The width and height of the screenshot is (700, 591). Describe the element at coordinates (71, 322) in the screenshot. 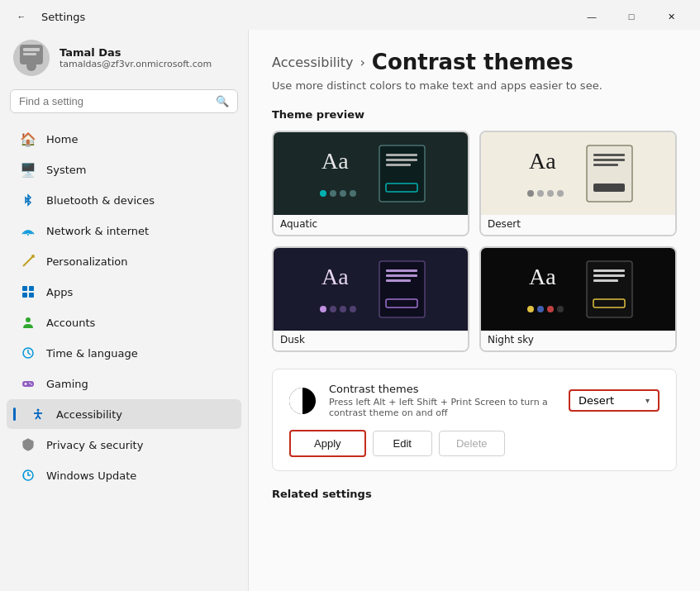

I see `sidebar-item-accounts-label: Accounts` at that location.